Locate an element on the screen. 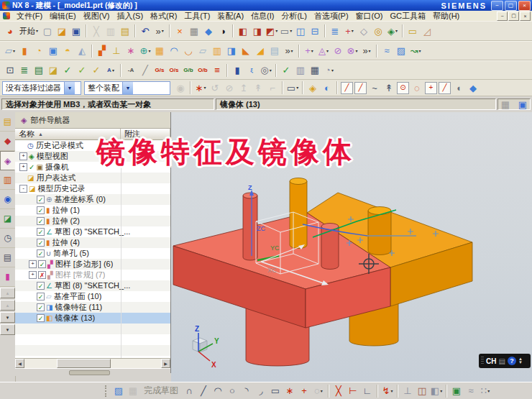 Image resolution: width=532 pixels, height=399 pixels. sync-pencil-icon: ╱ is located at coordinates (145, 70).